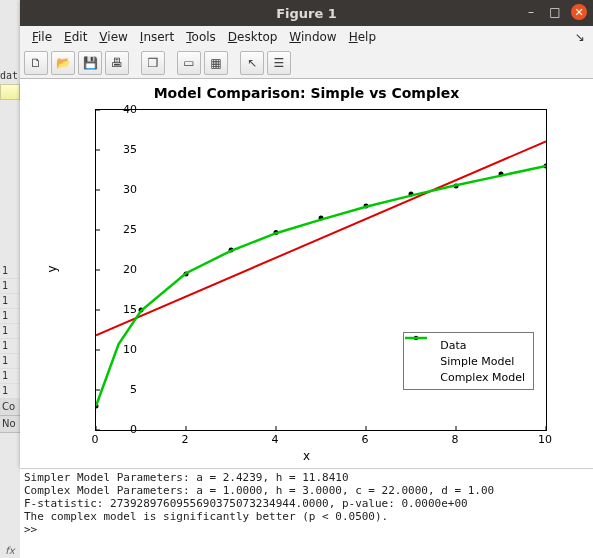  I want to click on x-tick-label: 2, so click(185, 440).